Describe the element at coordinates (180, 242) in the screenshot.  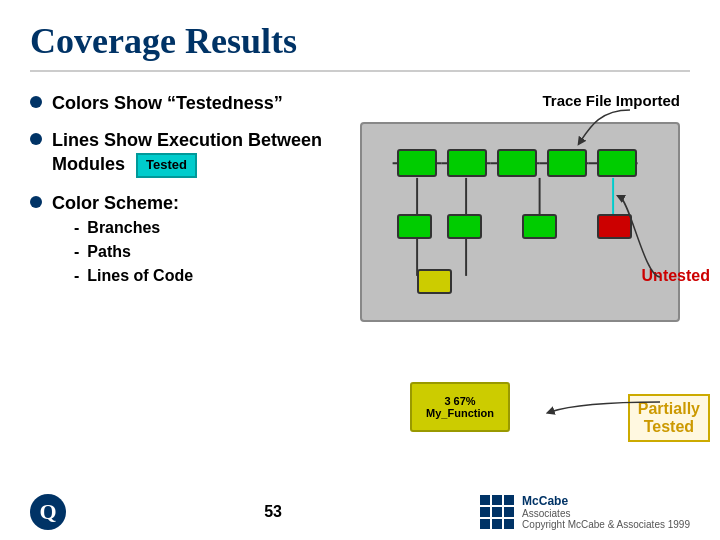
I see `bullet-item-3: Color Scheme: - Branches - Paths - Lines` at that location.